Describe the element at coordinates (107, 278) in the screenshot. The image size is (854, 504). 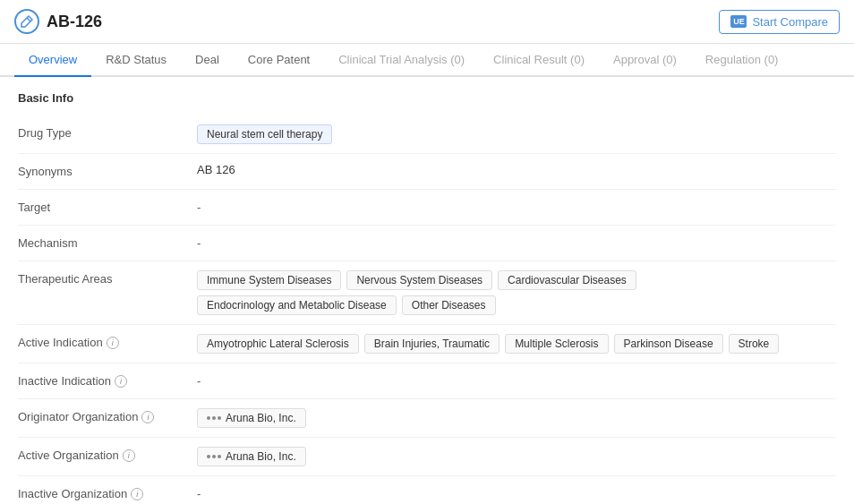
I see `label-therapeutic-areas: Therapeutic Areas` at that location.